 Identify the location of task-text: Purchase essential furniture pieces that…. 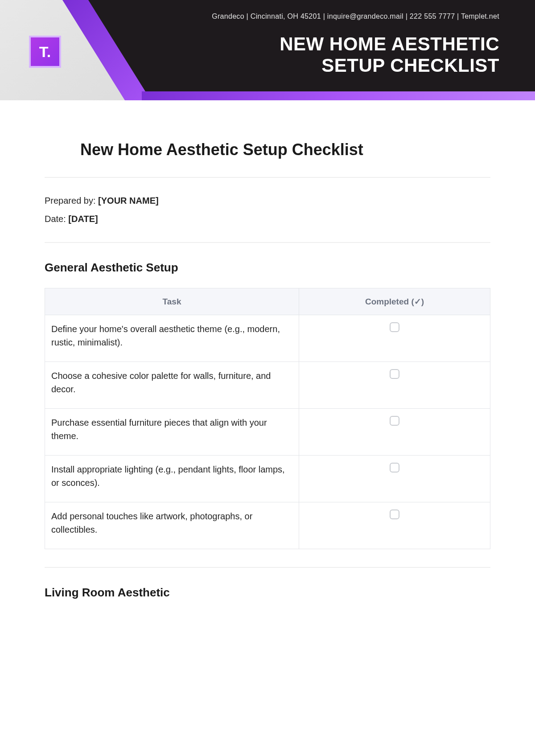
(172, 432).